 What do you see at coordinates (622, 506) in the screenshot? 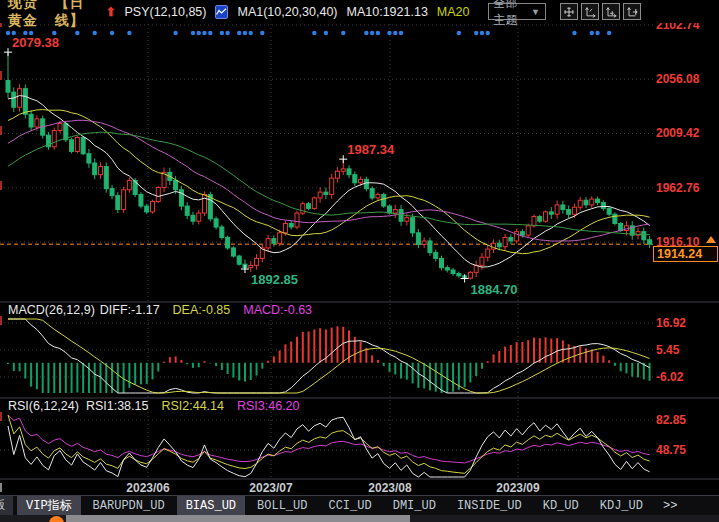
I see `tab-kdj-ud: KDJ_UD` at bounding box center [622, 506].